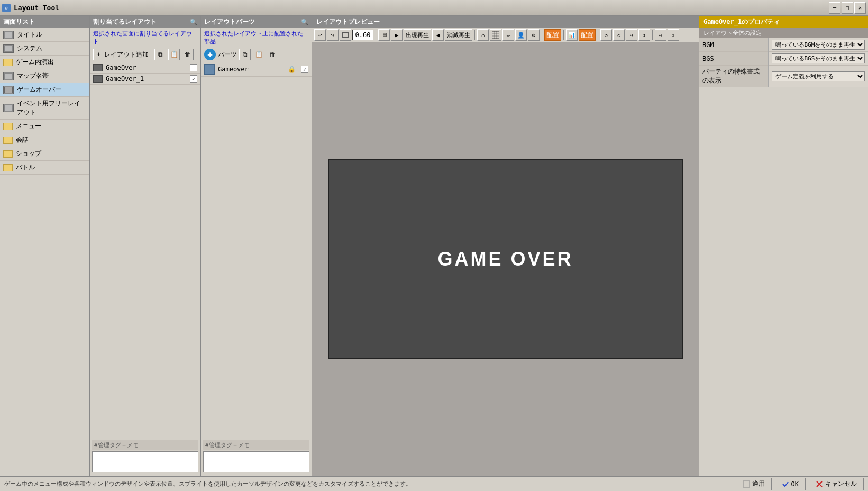  What do you see at coordinates (292, 69) in the screenshot?
I see `parts-lock-icon: 🔒` at bounding box center [292, 69].